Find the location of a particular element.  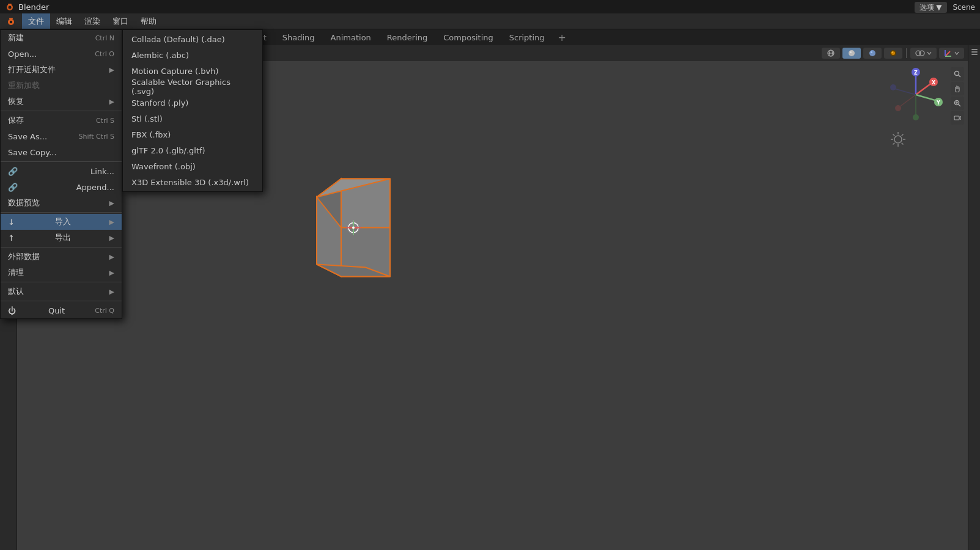

navigation-gizmo-svg: Z X Y is located at coordinates (916, 95).